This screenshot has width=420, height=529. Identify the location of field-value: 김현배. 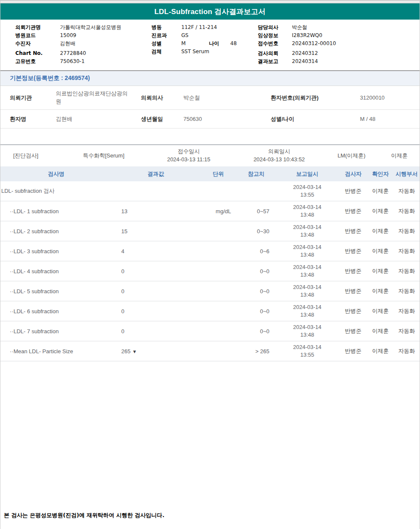
(98, 119).